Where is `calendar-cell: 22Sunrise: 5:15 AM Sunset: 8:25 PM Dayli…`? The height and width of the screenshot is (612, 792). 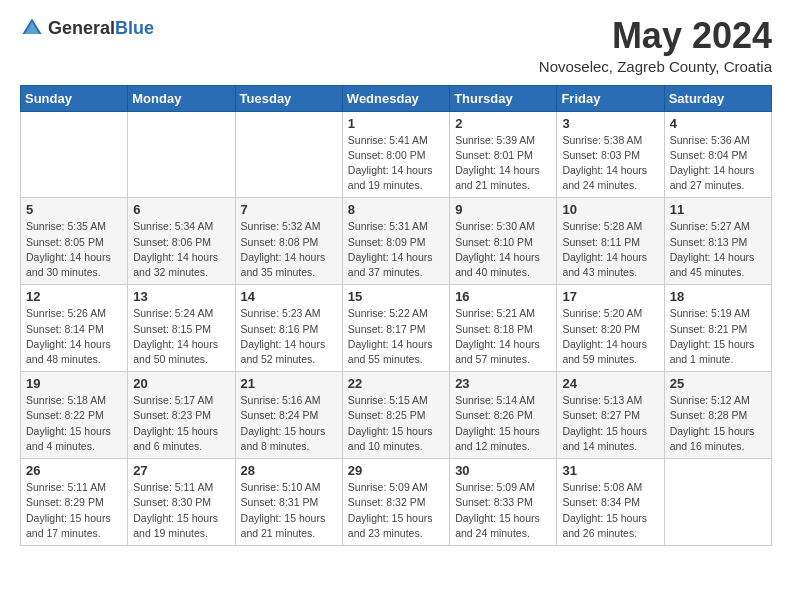
calendar-cell: 22Sunrise: 5:15 AM Sunset: 8:25 PM Dayli… is located at coordinates (396, 416).